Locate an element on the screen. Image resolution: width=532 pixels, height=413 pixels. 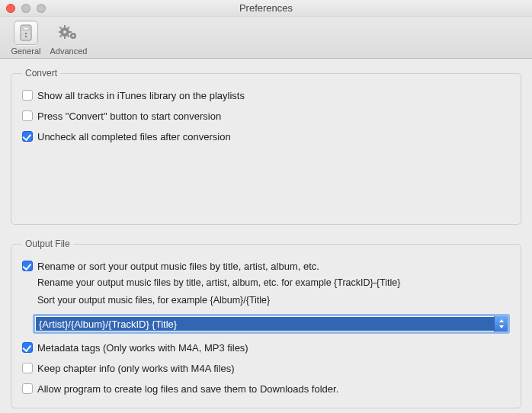
label-show-all-tracks: Show all tracks in iTunes library on the… is located at coordinates (141, 96).